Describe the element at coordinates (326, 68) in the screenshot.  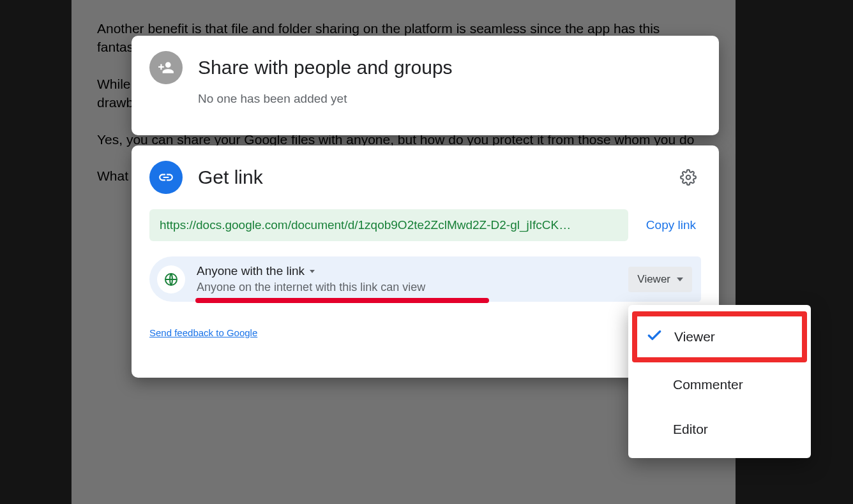
I see `share-dialog-title: Share with people and groups` at that location.